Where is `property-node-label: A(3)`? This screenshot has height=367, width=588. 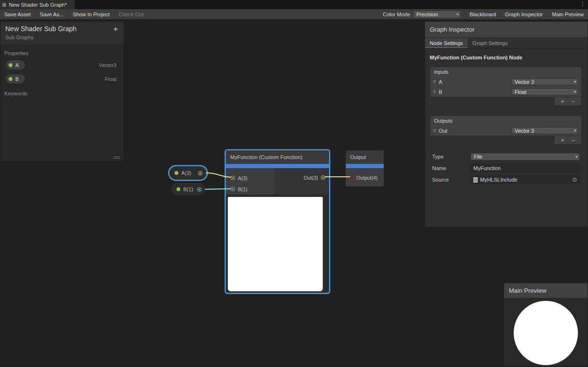 property-node-label: A(3) is located at coordinates (188, 173).